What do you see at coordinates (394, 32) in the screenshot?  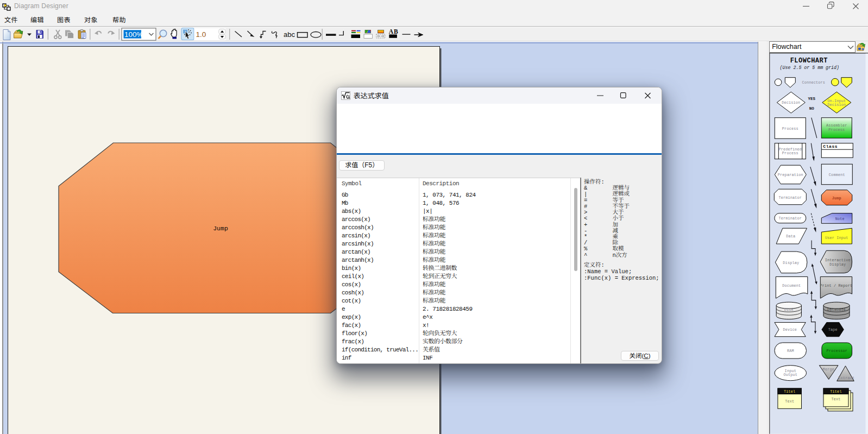 I see `svg-text: AB` at bounding box center [394, 32].